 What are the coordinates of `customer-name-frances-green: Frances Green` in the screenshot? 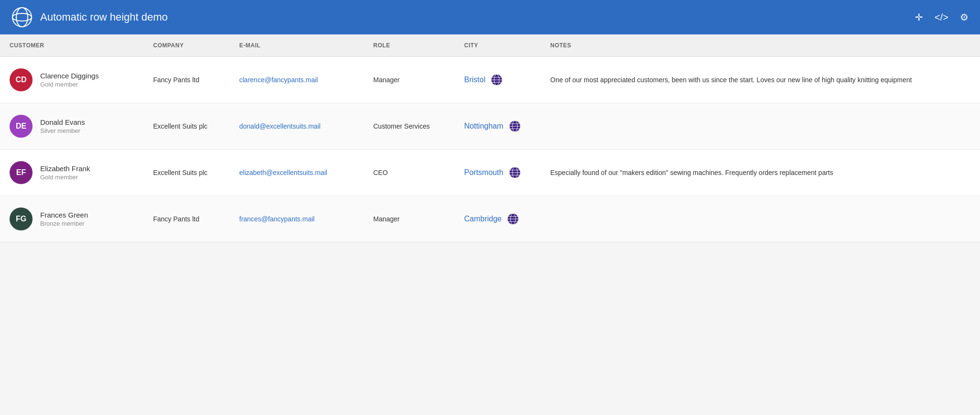 It's located at (64, 215).